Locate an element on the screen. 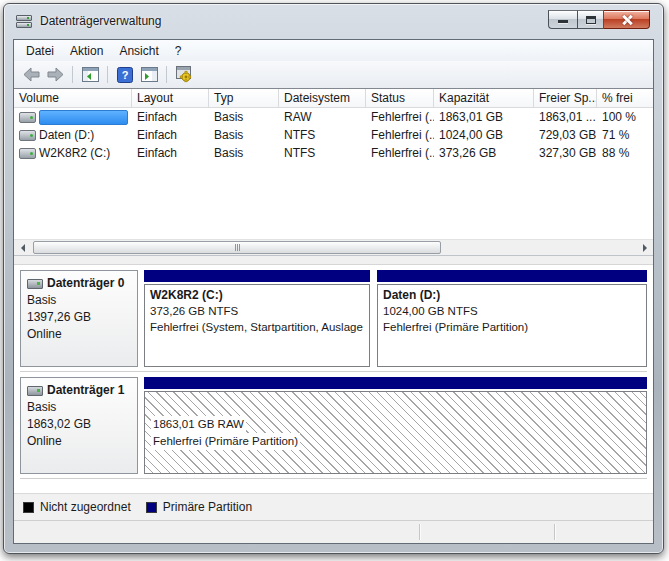 Image resolution: width=669 pixels, height=561 pixels. column-header-volume: Volume is located at coordinates (73, 98).